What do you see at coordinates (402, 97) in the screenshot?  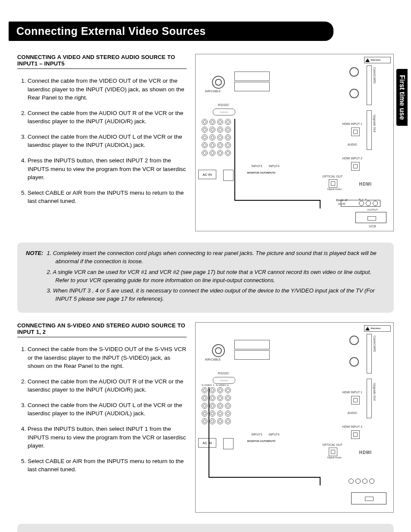 I see `section-tab: First time use` at bounding box center [402, 97].